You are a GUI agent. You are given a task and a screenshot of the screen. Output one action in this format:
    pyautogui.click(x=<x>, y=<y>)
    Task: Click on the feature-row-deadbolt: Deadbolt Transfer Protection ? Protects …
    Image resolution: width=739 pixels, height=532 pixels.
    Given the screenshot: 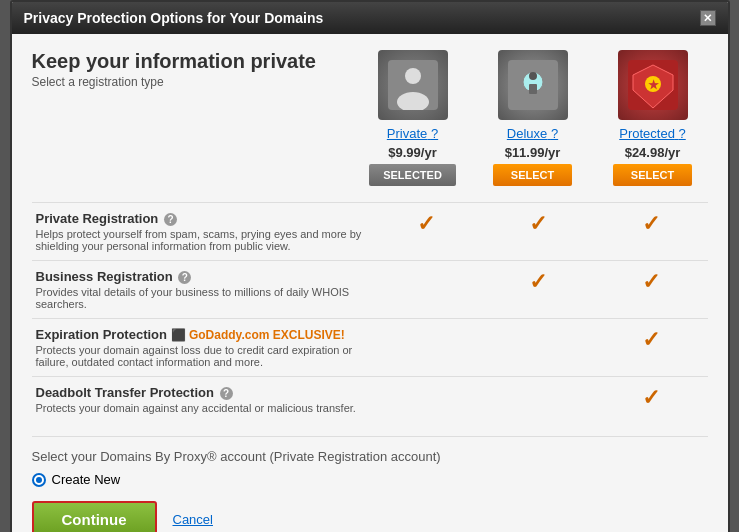 What is the action you would take?
    pyautogui.click(x=370, y=400)
    